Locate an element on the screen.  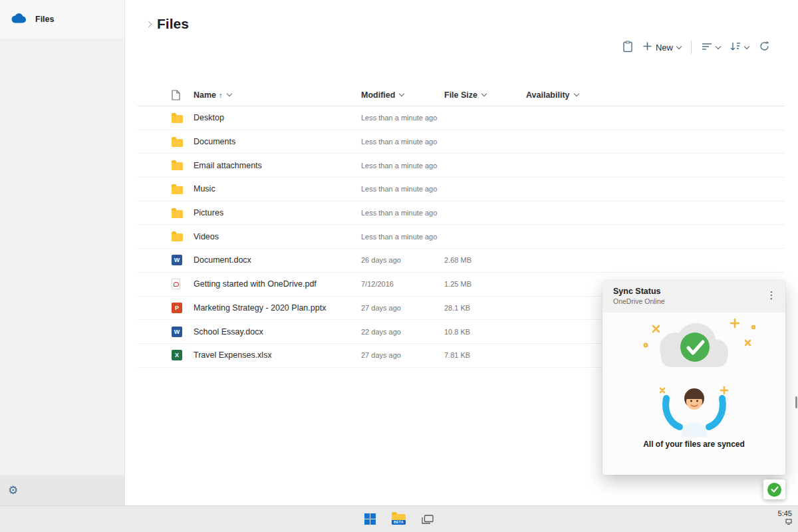
table-row: W Document.docx 26 days ago 2.68 MB is located at coordinates (462, 261).